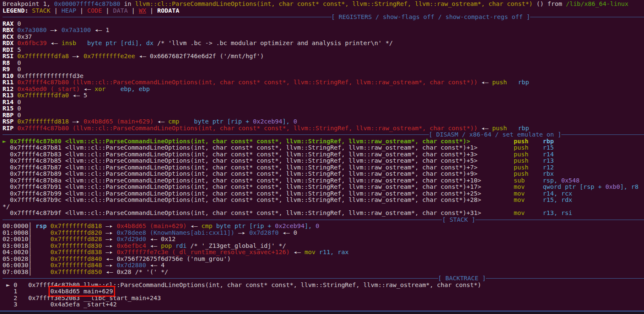 This screenshot has height=314, width=644. I want to click on text-segment: sub, so click(519, 181).